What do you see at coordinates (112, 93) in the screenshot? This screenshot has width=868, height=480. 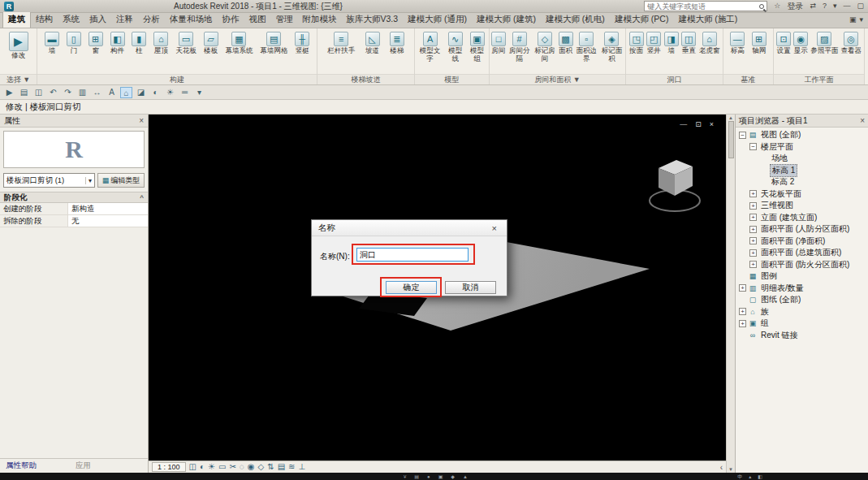 I see `text-note-icon: A` at bounding box center [112, 93].